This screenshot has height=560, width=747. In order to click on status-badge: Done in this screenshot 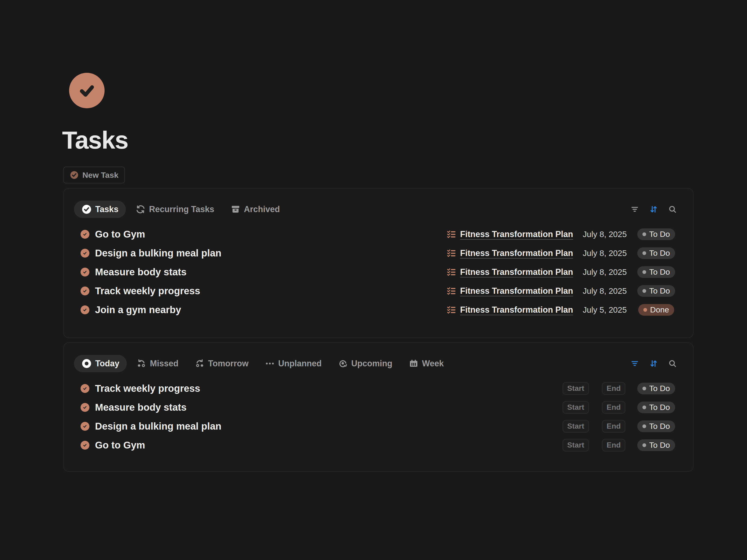, I will do `click(656, 310)`.